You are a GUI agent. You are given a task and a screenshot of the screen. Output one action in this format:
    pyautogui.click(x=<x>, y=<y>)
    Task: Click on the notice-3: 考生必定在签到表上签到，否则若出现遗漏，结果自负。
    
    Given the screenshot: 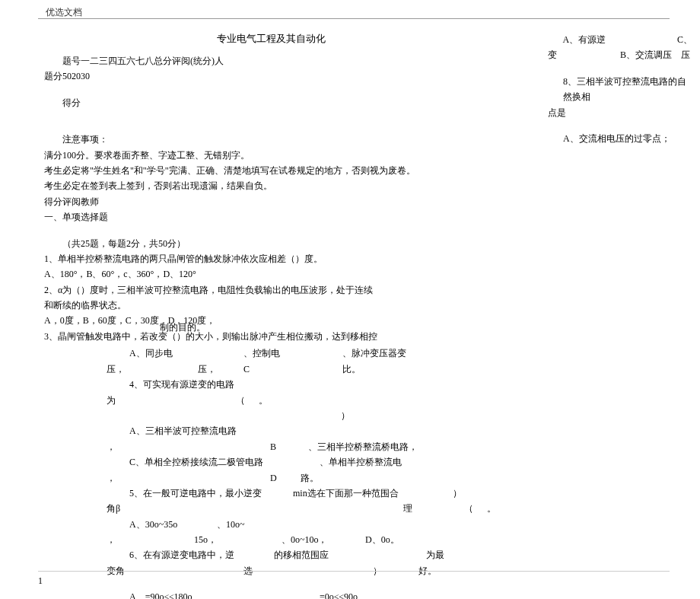 What is the action you would take?
    pyautogui.click(x=272, y=186)
    